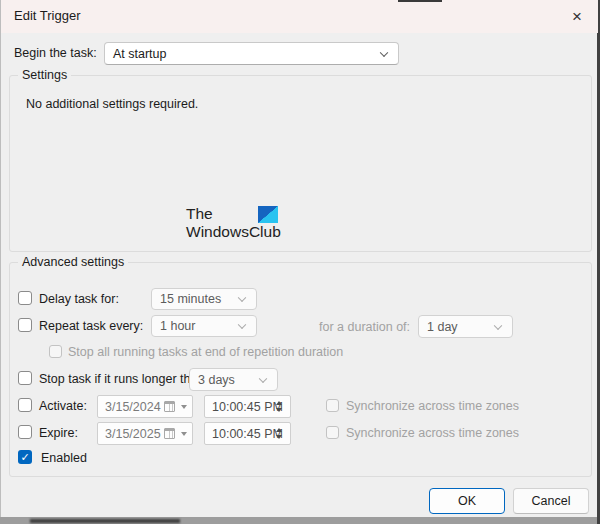  What do you see at coordinates (145, 406) in the screenshot?
I see `activate-date-picker: 3/15/2024` at bounding box center [145, 406].